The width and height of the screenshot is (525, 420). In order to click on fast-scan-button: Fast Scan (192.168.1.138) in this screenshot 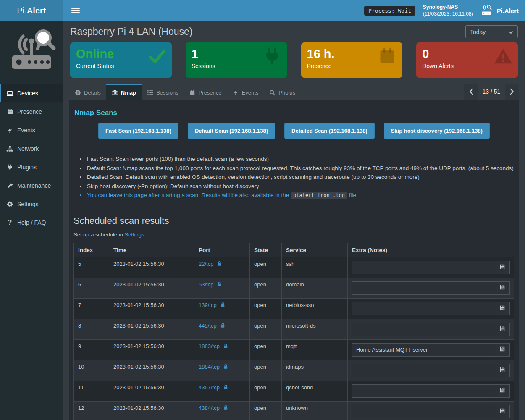, I will do `click(139, 131)`.